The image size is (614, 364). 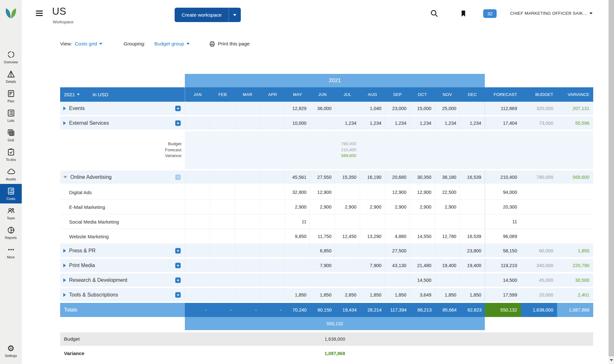 What do you see at coordinates (229, 44) in the screenshot?
I see `print-page-button: Print this page` at bounding box center [229, 44].